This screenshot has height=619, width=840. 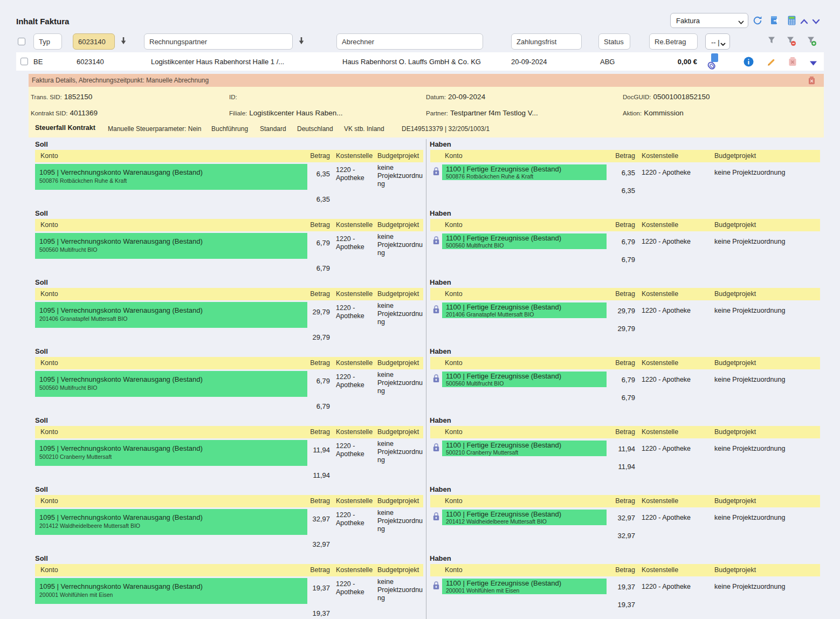 What do you see at coordinates (311, 338) in the screenshot?
I see `soll-total: 29,79` at bounding box center [311, 338].